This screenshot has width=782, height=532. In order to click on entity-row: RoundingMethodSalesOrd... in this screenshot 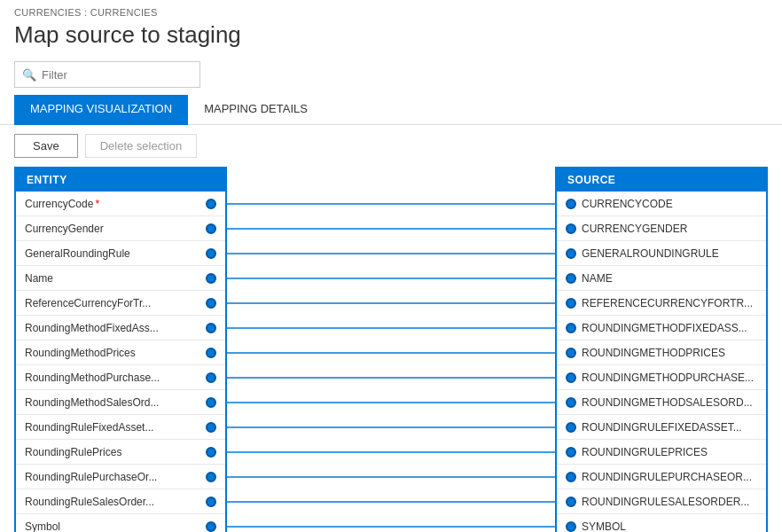, I will do `click(121, 403)`.